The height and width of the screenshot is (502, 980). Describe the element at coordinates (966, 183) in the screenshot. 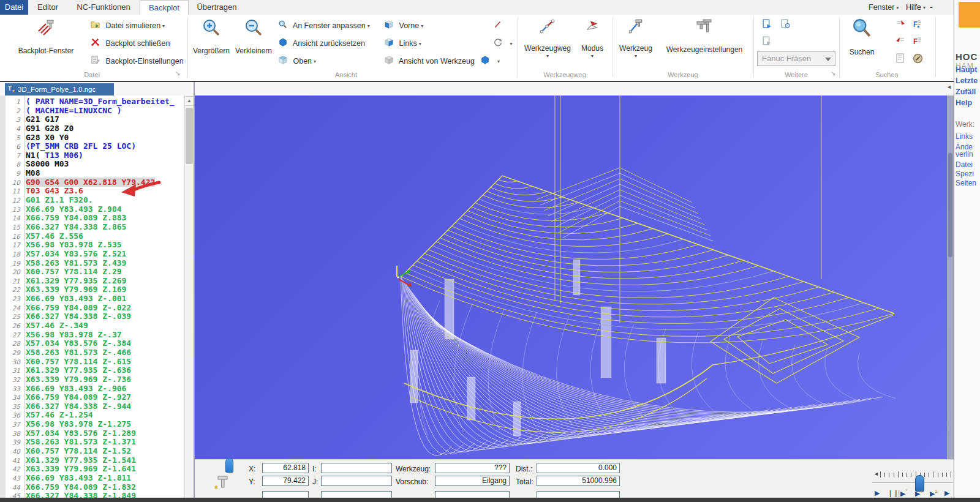

I see `sidebar-tool-link-6: Seiten` at that location.